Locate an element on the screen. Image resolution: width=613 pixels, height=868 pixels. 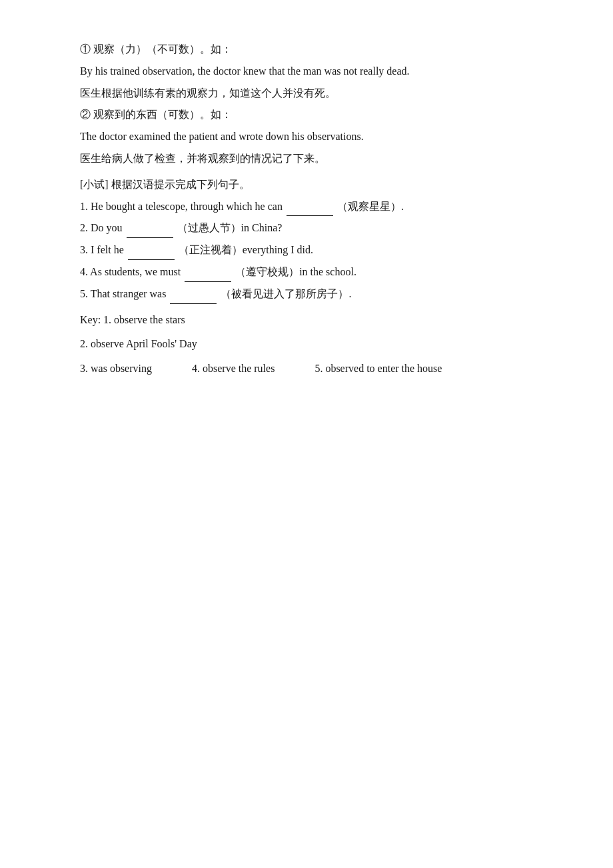
quiz-intro: [小试] 根据汉语提示完成下列句子。 is located at coordinates (306, 185).